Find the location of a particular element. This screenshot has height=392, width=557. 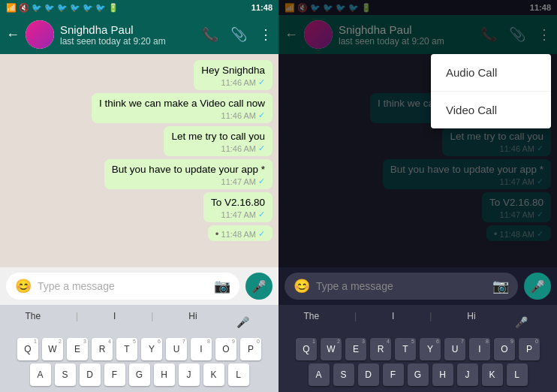

tick-6-left: ✓ is located at coordinates (261, 234).